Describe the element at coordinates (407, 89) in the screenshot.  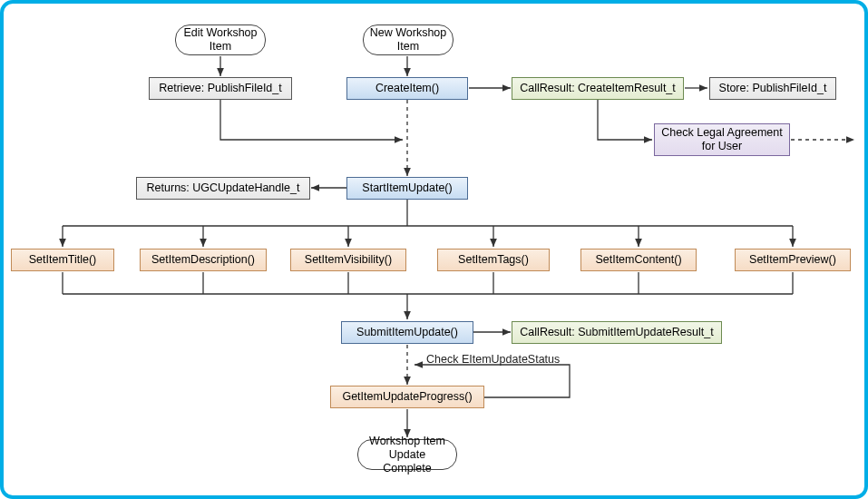
I see `node-create-item: CreateItem()` at that location.